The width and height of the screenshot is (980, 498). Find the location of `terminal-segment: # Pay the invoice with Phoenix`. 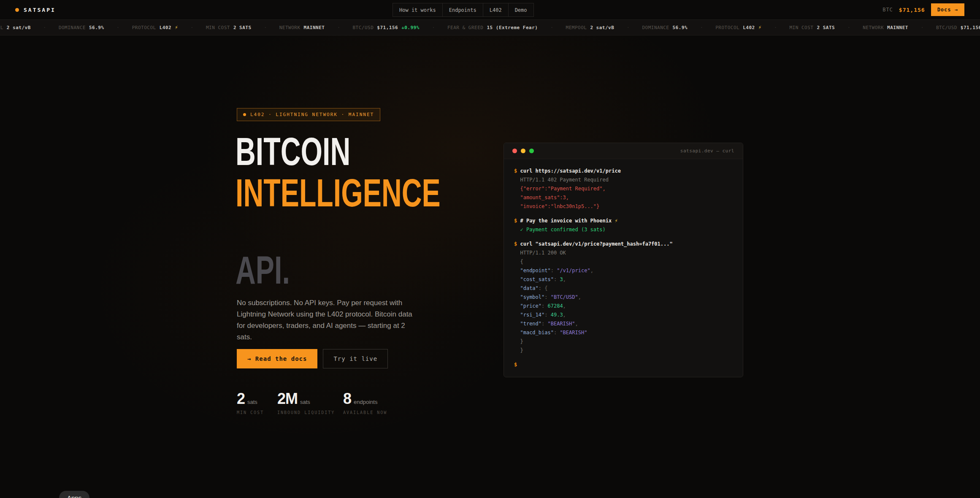

terminal-segment: # Pay the invoice with Phoenix is located at coordinates (567, 221).